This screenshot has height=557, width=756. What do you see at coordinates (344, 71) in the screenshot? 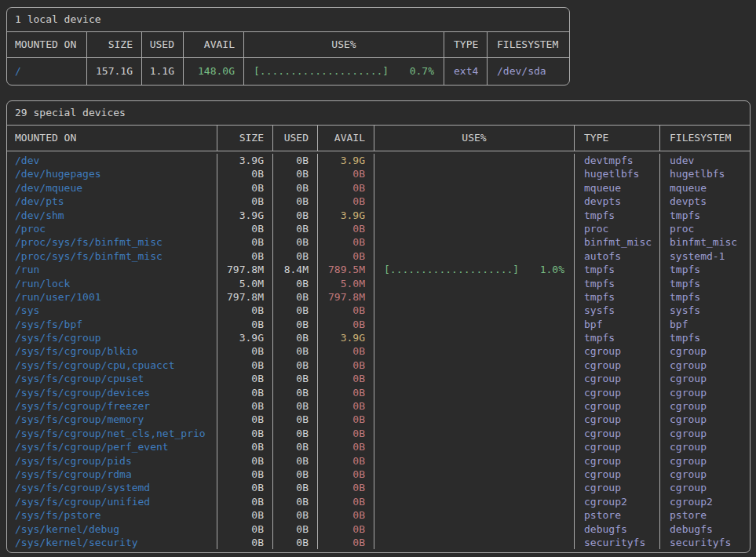
I see `cell-use-percent: [....................]0.7%` at bounding box center [344, 71].